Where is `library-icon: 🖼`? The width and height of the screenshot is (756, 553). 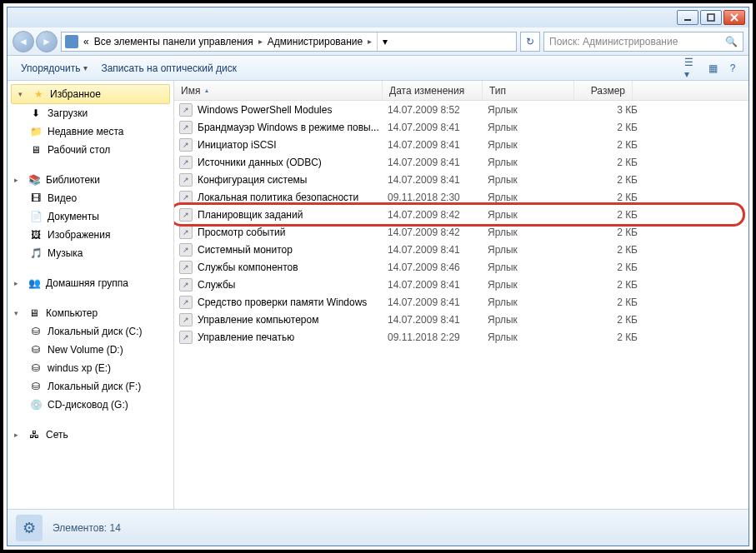
library-icon: 🖼 is located at coordinates (36, 235).